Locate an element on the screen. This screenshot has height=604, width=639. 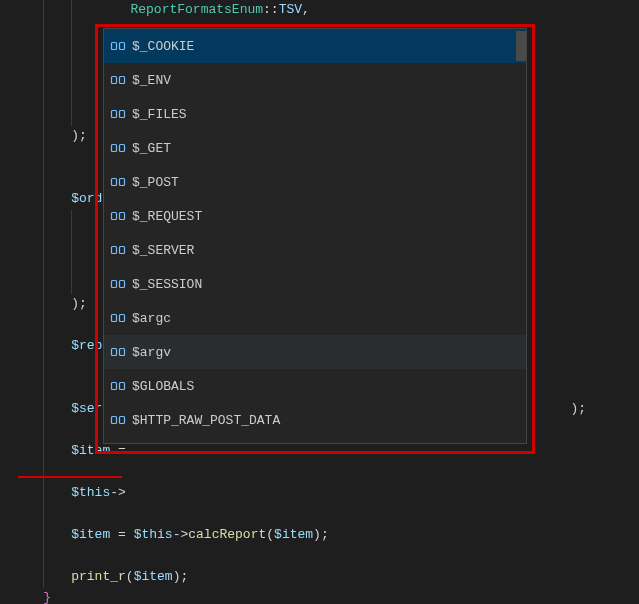
suggest-item-label: $argc is located at coordinates (152, 318).